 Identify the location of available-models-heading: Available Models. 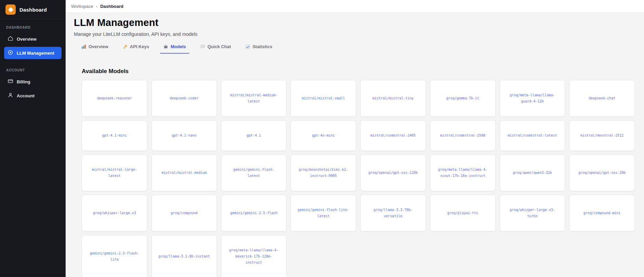
(358, 71).